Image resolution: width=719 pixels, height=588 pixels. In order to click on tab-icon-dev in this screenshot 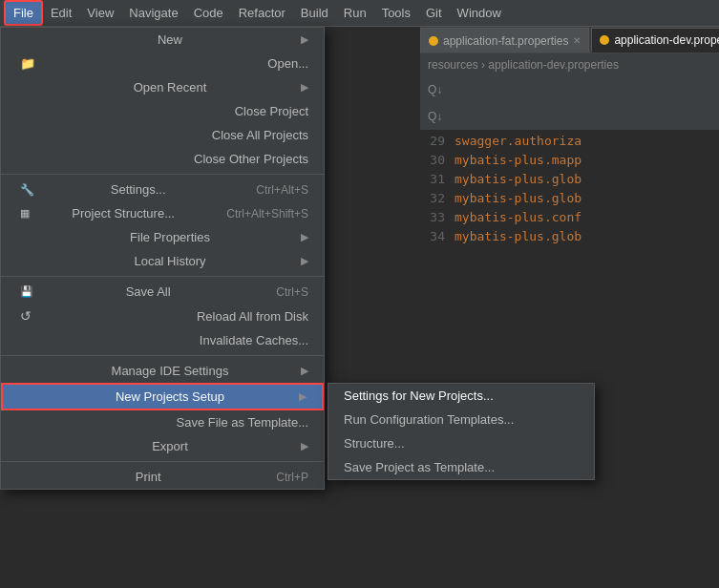, I will do `click(604, 40)`.